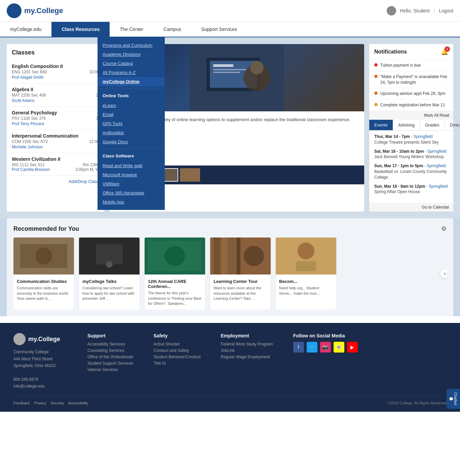 The height and width of the screenshot is (476, 460). What do you see at coordinates (55, 159) in the screenshot?
I see `class-name: Western Civilization II` at bounding box center [55, 159].